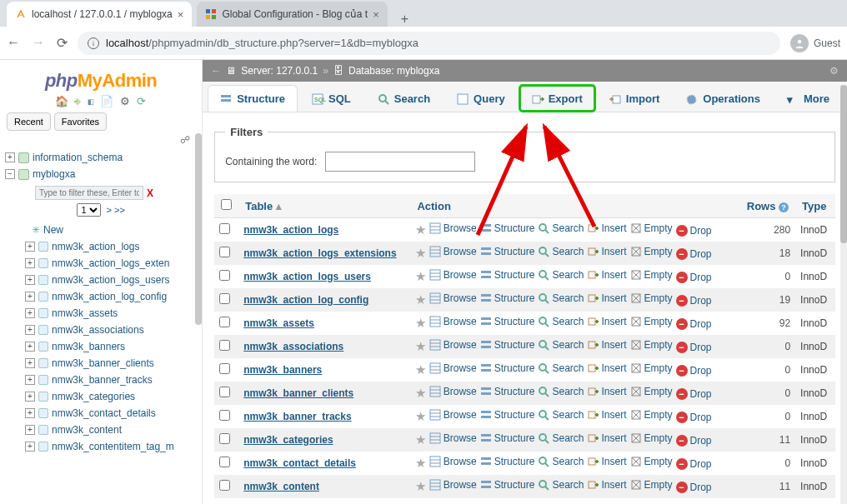 The image size is (847, 504). I want to click on tab-sql: SQLSQL, so click(332, 98).